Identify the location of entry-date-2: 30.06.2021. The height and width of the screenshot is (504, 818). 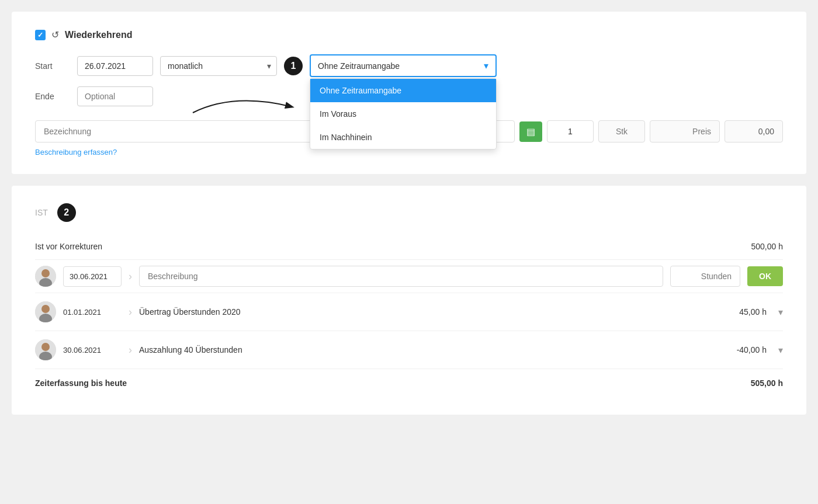
(92, 350).